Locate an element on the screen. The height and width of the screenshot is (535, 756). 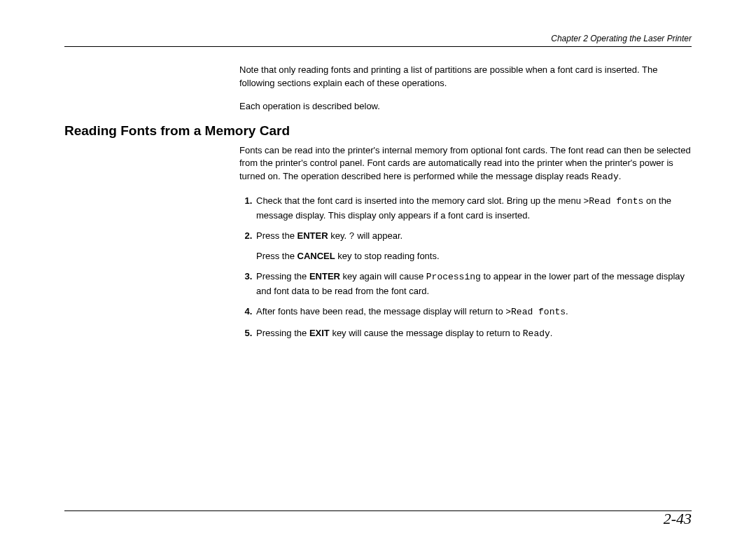
step4-a: After fonts have been read, the message … is located at coordinates (381, 311).